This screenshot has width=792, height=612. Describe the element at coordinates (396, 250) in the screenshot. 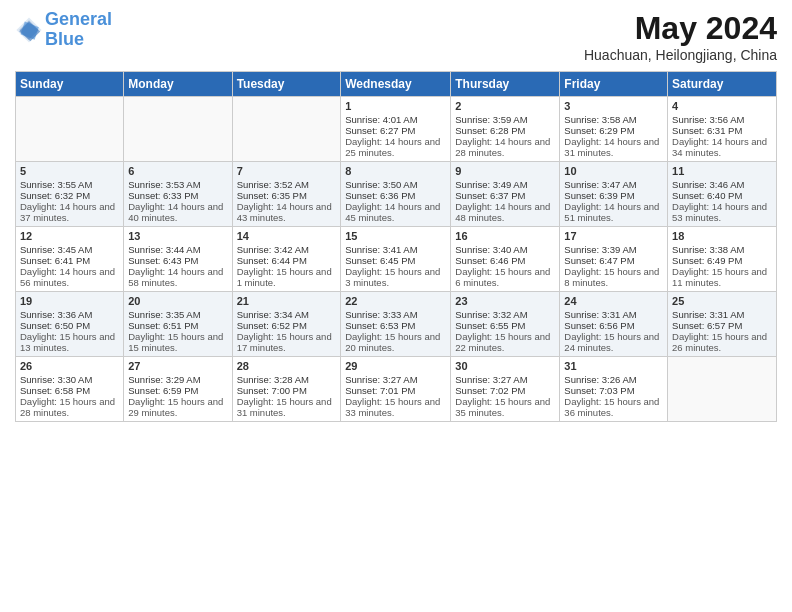

I see `sunrise-text: Sunrise: 3:41 AM` at that location.